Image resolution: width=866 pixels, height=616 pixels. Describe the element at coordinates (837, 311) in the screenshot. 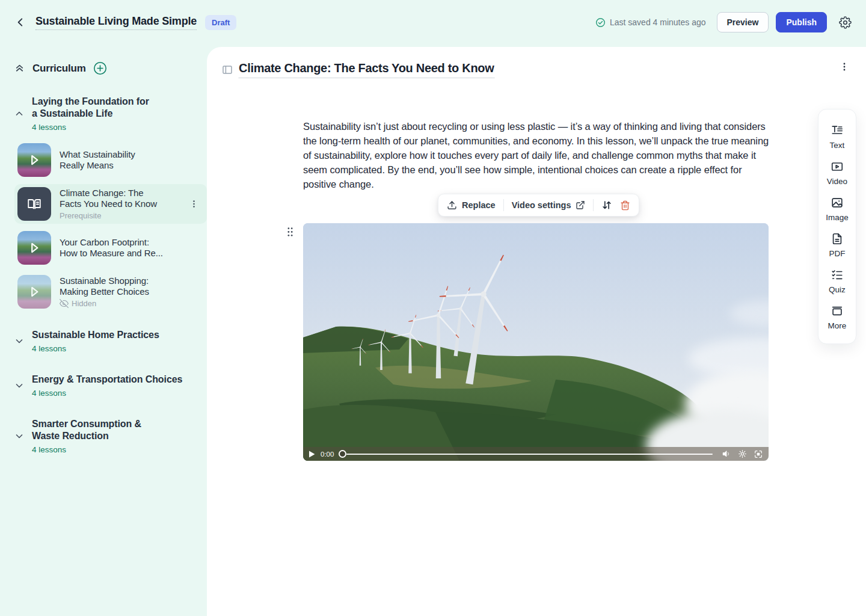

I see `more-blocks-icon` at that location.